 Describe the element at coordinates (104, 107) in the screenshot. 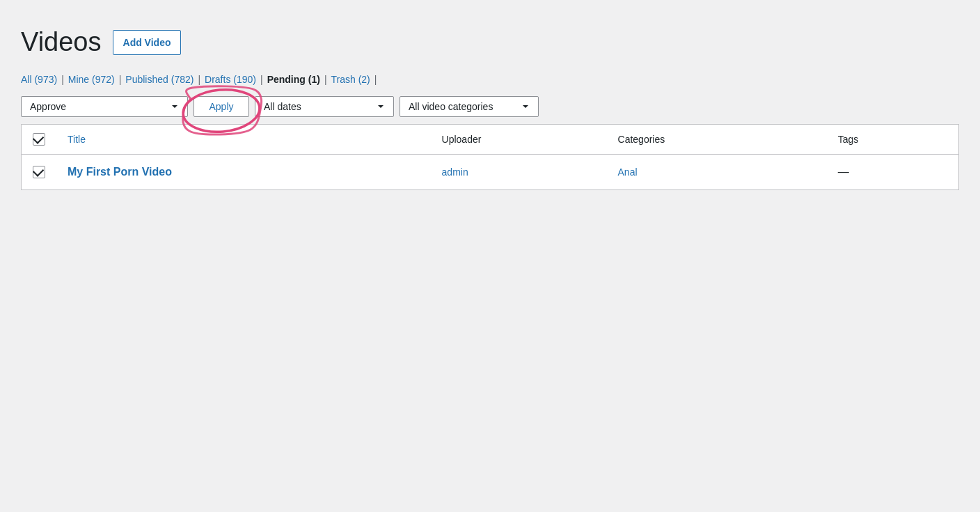

I see `bulk-action-select: Approve` at that location.